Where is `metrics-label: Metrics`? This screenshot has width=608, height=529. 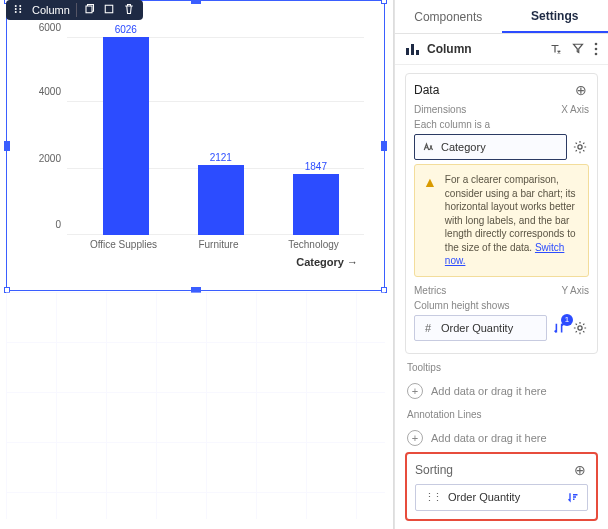 metrics-label: Metrics is located at coordinates (430, 290).